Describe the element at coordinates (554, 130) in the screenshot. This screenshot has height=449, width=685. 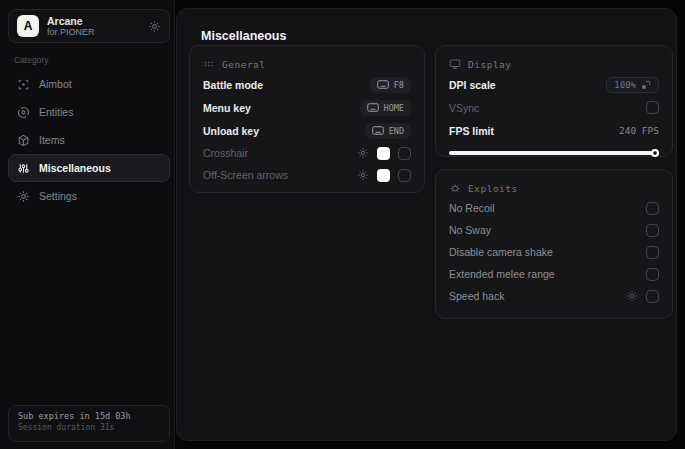
I see `setting-row-fps-limit: FPS limit 240 FPS` at that location.